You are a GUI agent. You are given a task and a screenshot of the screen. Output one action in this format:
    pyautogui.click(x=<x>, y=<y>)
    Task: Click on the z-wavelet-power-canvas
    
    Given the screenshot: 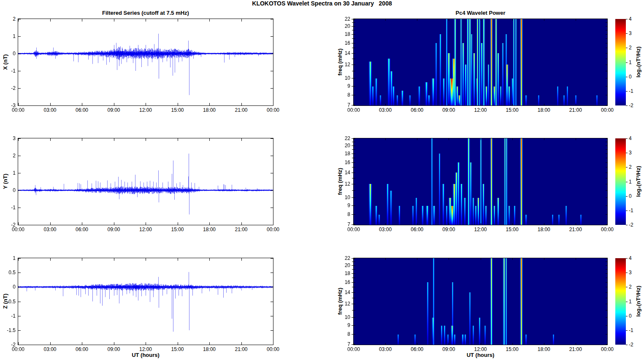 What is the action you would take?
    pyautogui.click(x=480, y=301)
    